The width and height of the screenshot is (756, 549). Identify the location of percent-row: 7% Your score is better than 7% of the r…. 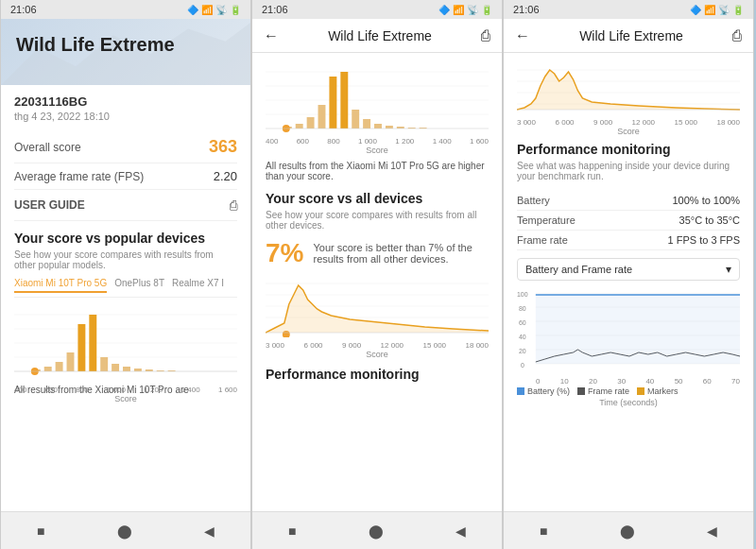
(377, 253).